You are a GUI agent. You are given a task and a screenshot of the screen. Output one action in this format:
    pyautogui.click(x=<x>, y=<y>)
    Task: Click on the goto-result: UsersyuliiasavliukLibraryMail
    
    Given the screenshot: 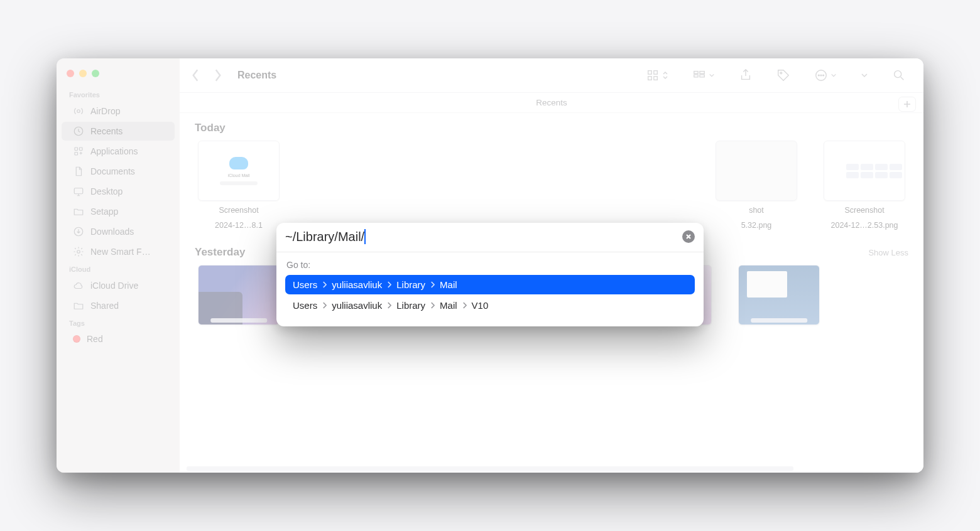 What is the action you would take?
    pyautogui.click(x=490, y=285)
    